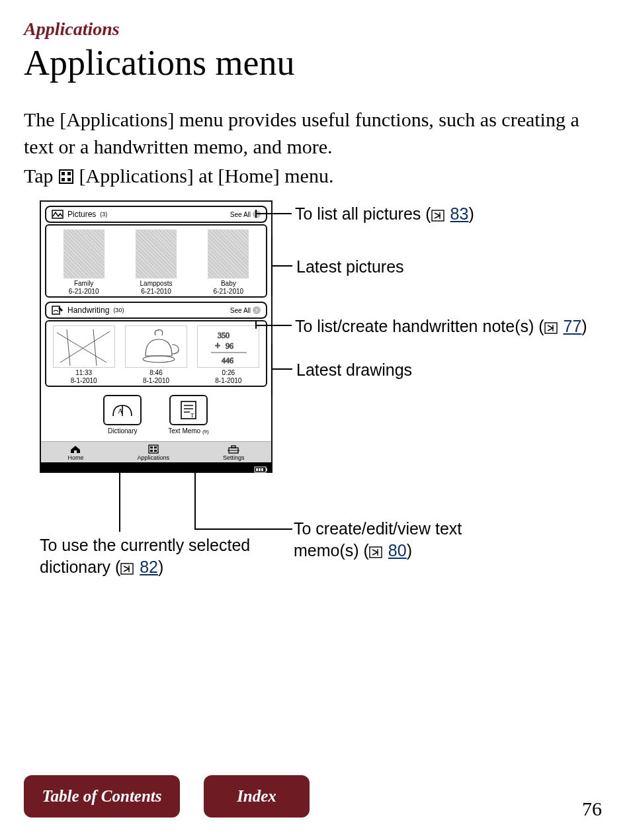 This screenshot has width=631, height=840. Describe the element at coordinates (234, 458) in the screenshot. I see `footer-settings-label: Settings` at that location.